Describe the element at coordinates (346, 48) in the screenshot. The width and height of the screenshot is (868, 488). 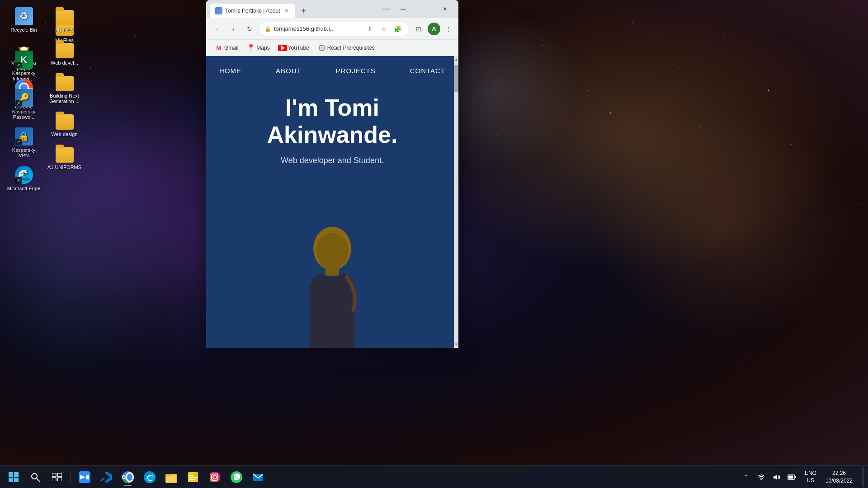
I see `bookmark-react: React Prerequisites` at that location.